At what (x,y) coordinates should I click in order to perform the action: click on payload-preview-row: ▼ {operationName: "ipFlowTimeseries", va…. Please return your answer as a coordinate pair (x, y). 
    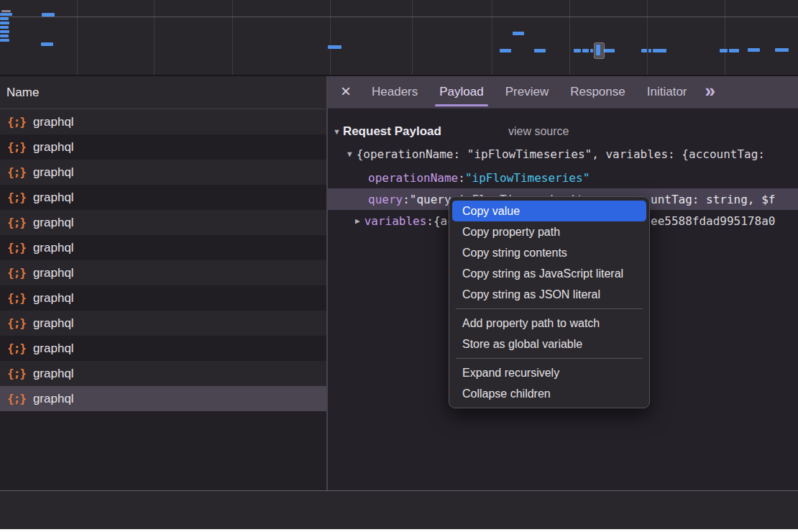
    Looking at the image, I should click on (563, 154).